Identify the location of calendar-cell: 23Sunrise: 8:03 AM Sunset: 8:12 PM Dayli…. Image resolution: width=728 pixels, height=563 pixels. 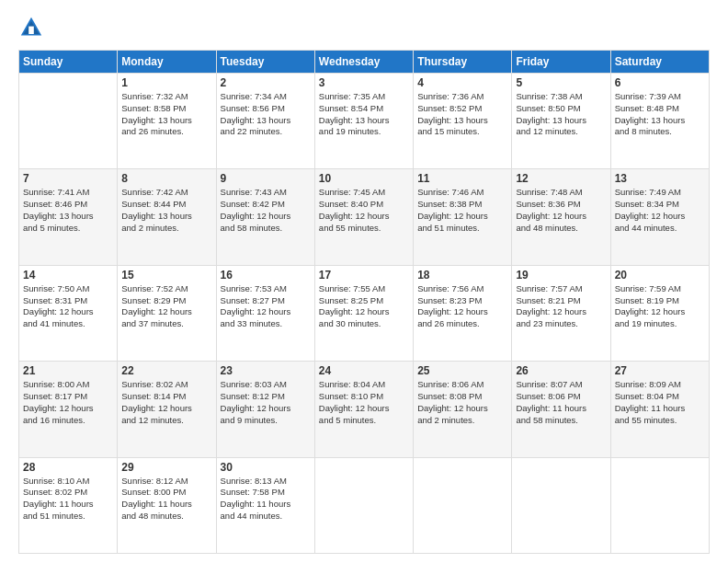
(265, 409).